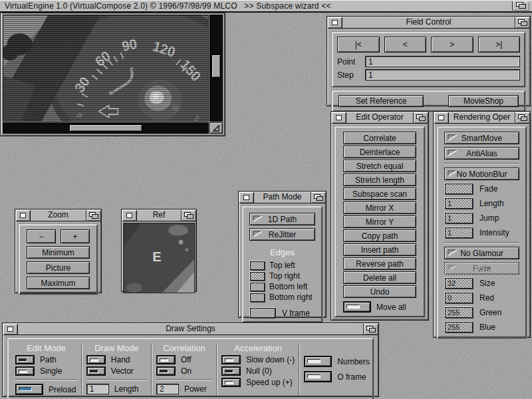  I want to click on horizontal-scroll-thumb, so click(106, 128).